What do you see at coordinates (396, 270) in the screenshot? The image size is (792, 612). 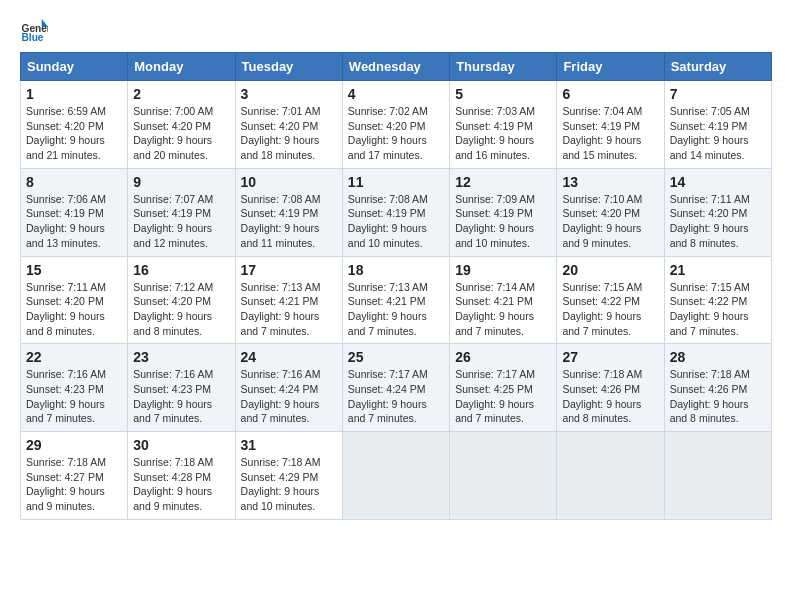 I see `day-number: 18` at bounding box center [396, 270].